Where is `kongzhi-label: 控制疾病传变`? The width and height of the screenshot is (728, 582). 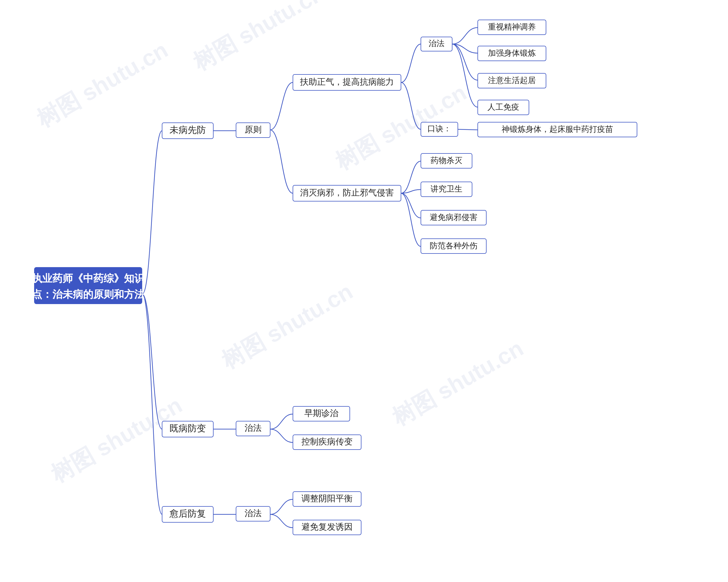
kongzhi-label: 控制疾病传变 is located at coordinates (327, 441).